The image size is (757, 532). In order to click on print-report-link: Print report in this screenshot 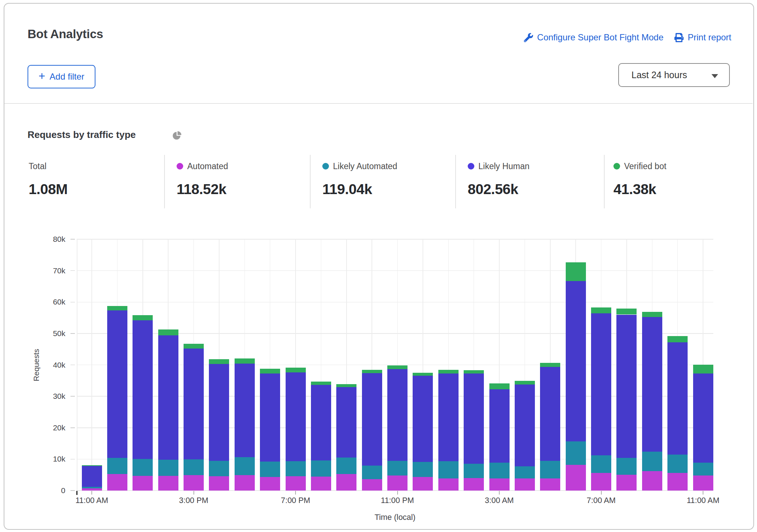, I will do `click(703, 37)`.